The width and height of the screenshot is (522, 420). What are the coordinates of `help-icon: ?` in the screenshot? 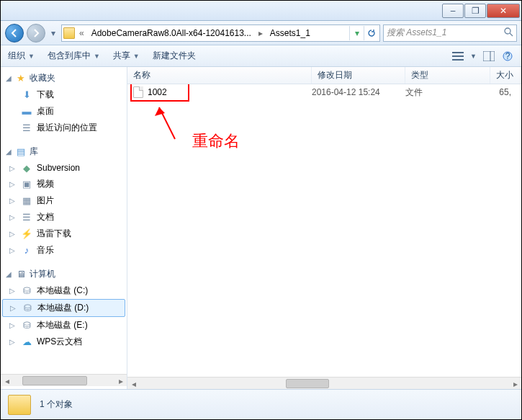 It's located at (508, 56).